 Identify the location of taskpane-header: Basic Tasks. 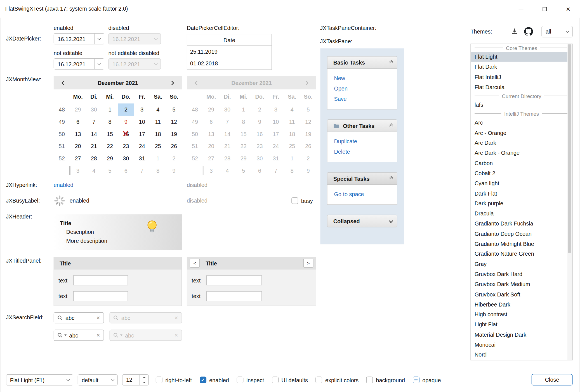
(362, 63).